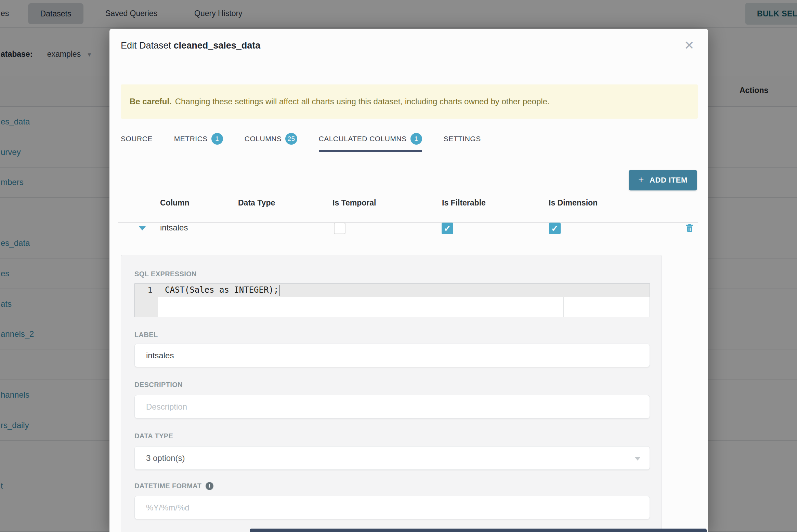  I want to click on tab-label: CALCULATED COLUMNS, so click(363, 139).